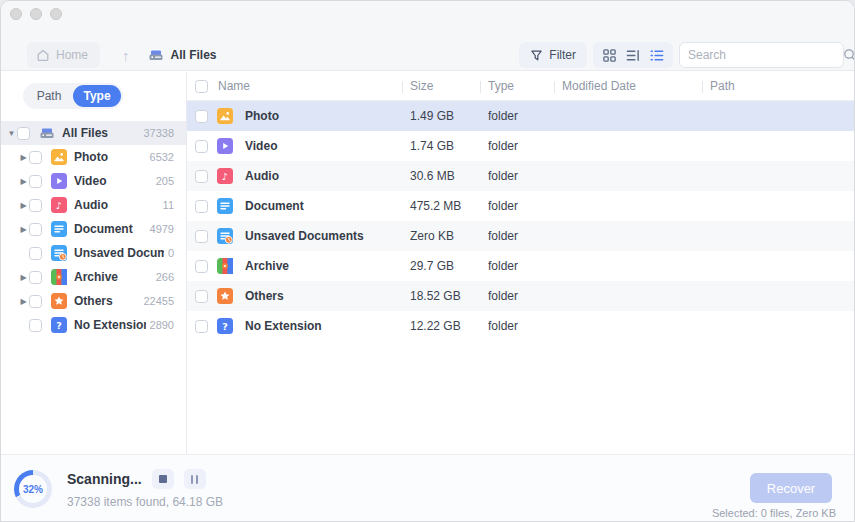 This screenshot has height=522, width=855. What do you see at coordinates (520, 296) in the screenshot?
I see `table-row: Others18.52 GBfolder` at bounding box center [520, 296].